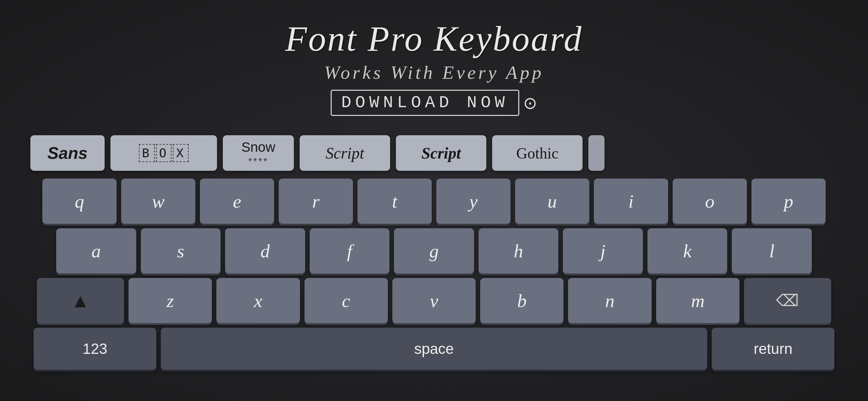 The image size is (868, 401). I want to click on key-v: v, so click(434, 301).